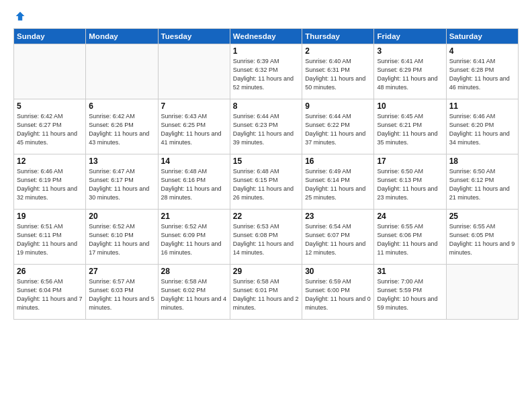  I want to click on day-info: Sunrise: 6:58 AM Sunset: 6:02 PM Dayligh…, so click(194, 295).